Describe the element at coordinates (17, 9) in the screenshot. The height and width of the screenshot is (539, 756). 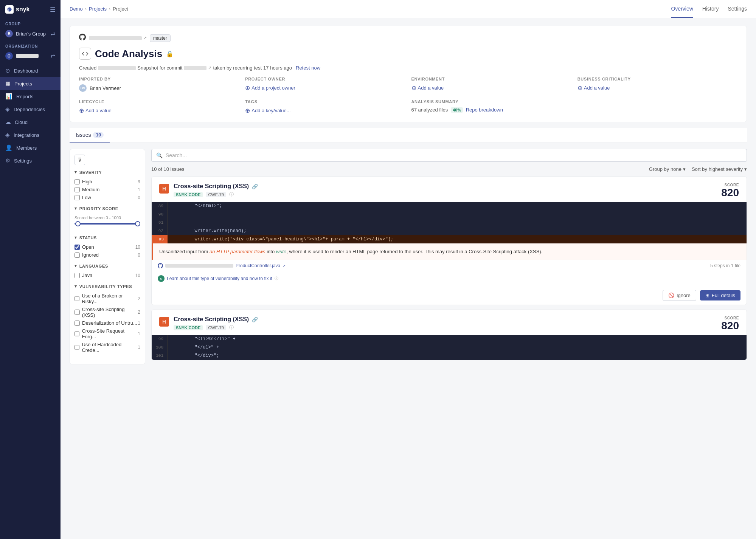
I see `snyk-logo: s snyk` at that location.